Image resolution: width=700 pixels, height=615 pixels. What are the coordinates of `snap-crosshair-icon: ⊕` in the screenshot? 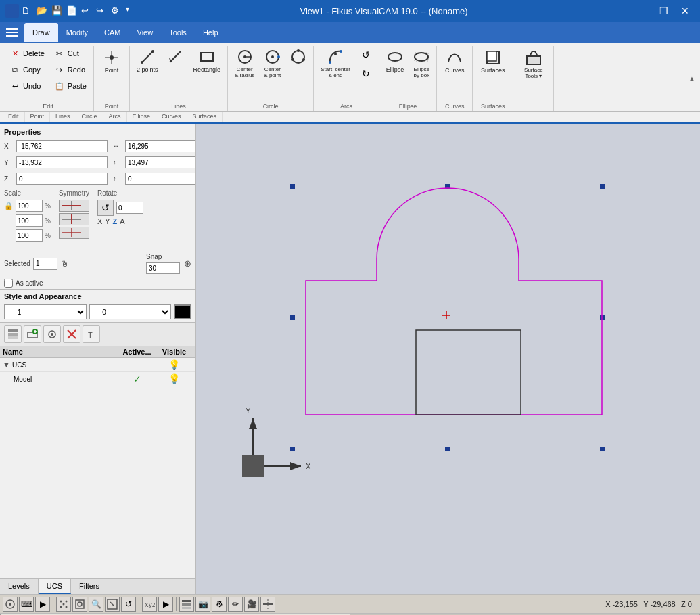 It's located at (188, 264).